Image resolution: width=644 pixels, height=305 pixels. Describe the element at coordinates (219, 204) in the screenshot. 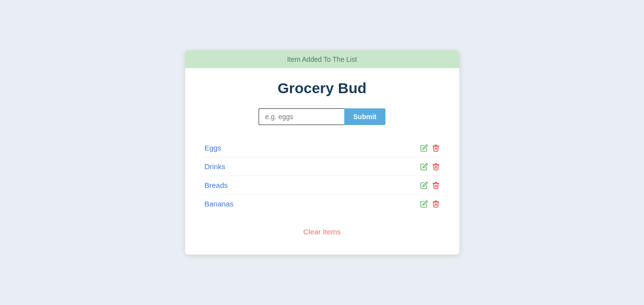

I see `item-name: Bananas` at that location.